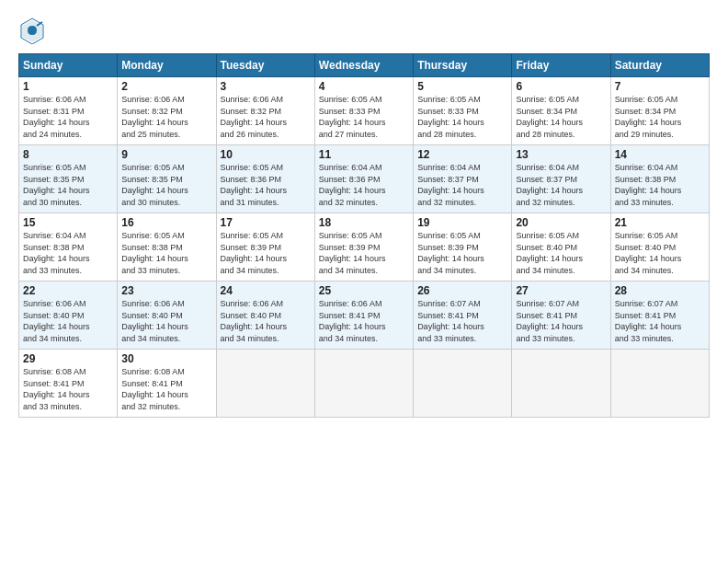  What do you see at coordinates (166, 253) in the screenshot?
I see `day-info: Sunrise: 6:05 AM Sunset: 8:38 PM Dayligh…` at bounding box center [166, 253].